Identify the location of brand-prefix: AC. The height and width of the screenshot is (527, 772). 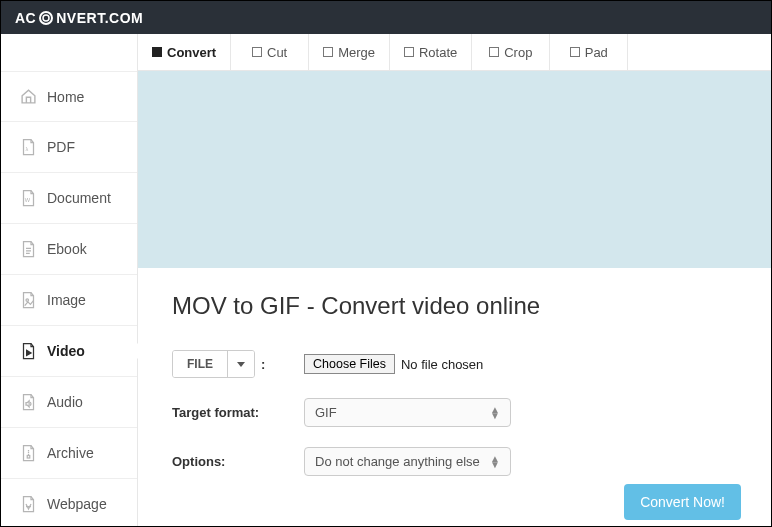
(26, 18).